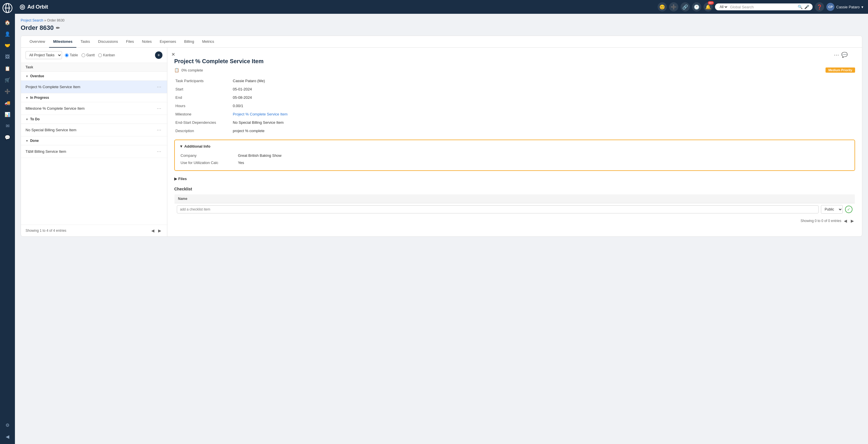 Image resolution: width=868 pixels, height=444 pixels. I want to click on left-panel: All Project Tasks Table Gantt Kanban, so click(94, 142).